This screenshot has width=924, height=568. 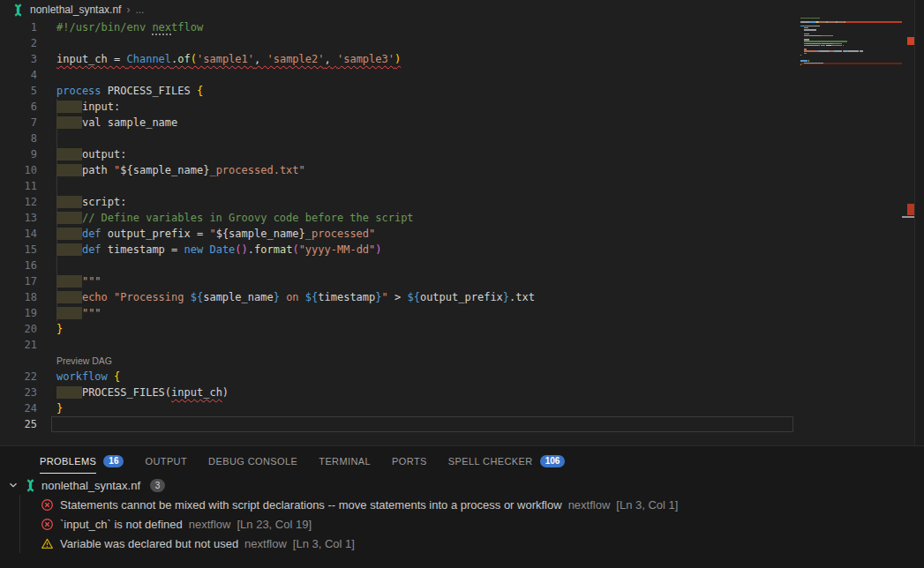 I want to click on code-line-text: PROCESS_FILES(input_ch), so click(x=143, y=392).